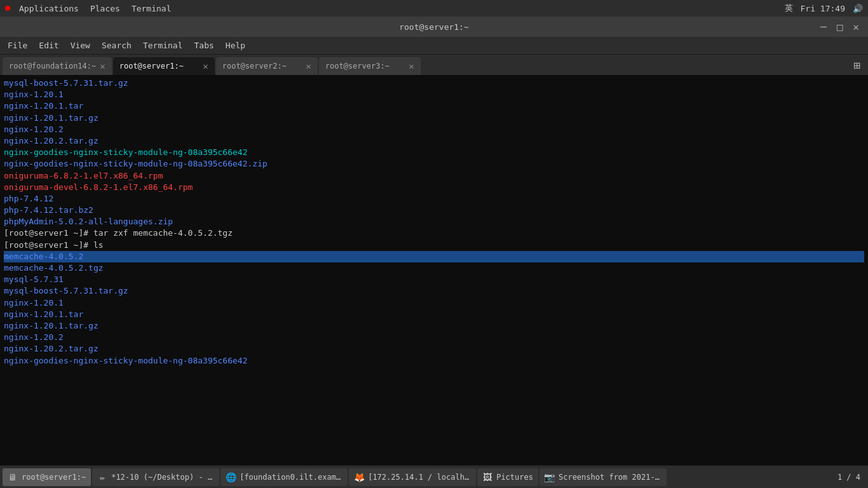  What do you see at coordinates (267, 66) in the screenshot?
I see `tab-server2: root@server2:~ ✕` at bounding box center [267, 66].